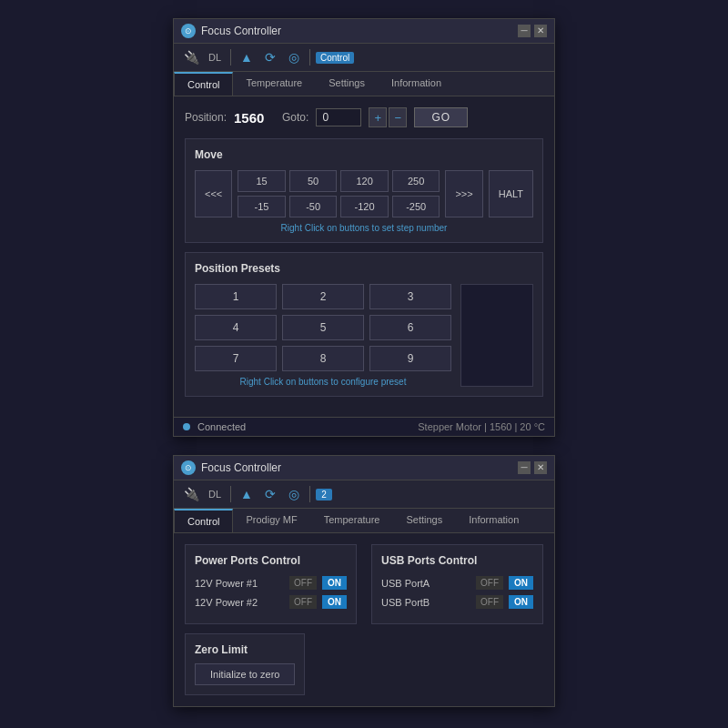 This screenshot has width=728, height=728. What do you see at coordinates (339, 117) in the screenshot?
I see `goto-input` at bounding box center [339, 117].